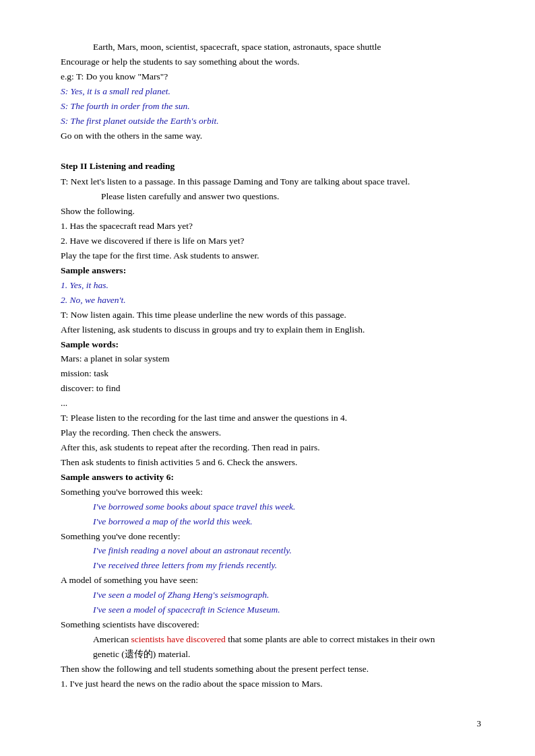 The height and width of the screenshot is (756, 535). I want to click on then-show-line: Then show the following and tell student…, so click(271, 669).